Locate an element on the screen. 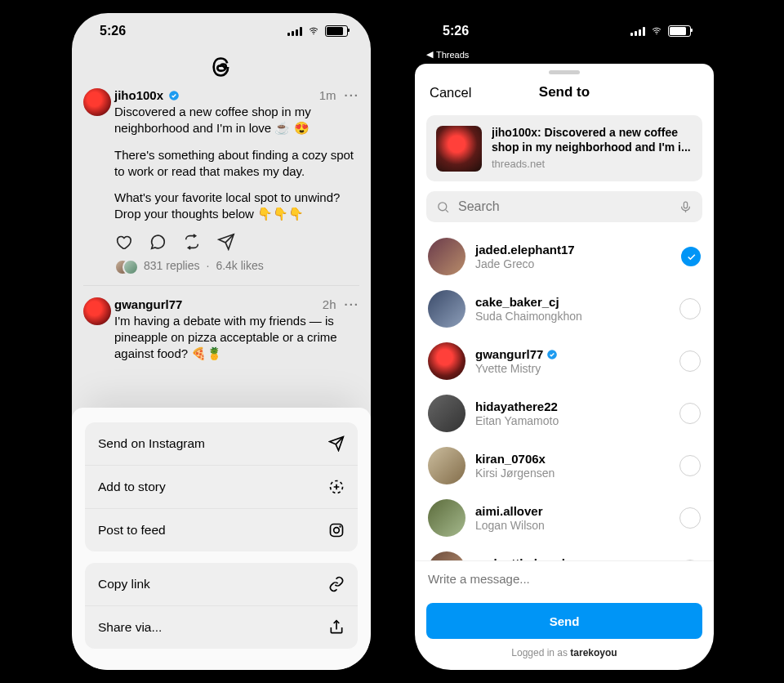 The image size is (784, 683). recipient-fullname: Jade Greco is located at coordinates (573, 265).